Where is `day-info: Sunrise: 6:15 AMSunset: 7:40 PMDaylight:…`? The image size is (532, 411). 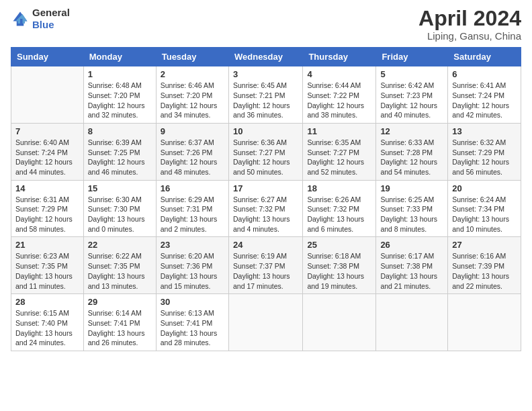
day-info: Sunrise: 6:15 AMSunset: 7:40 PMDaylight:… is located at coordinates (47, 328).